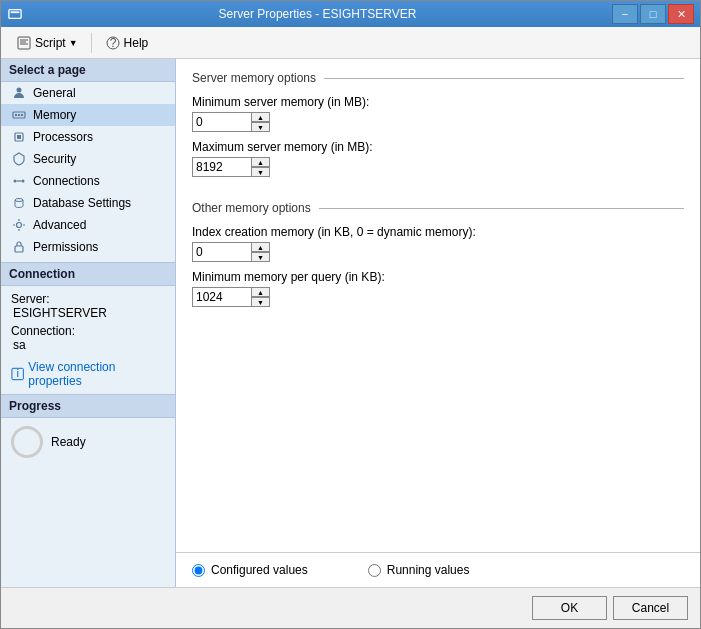 The width and height of the screenshot is (701, 629). Describe the element at coordinates (19, 203) in the screenshot. I see `database-settings-icon` at that location.